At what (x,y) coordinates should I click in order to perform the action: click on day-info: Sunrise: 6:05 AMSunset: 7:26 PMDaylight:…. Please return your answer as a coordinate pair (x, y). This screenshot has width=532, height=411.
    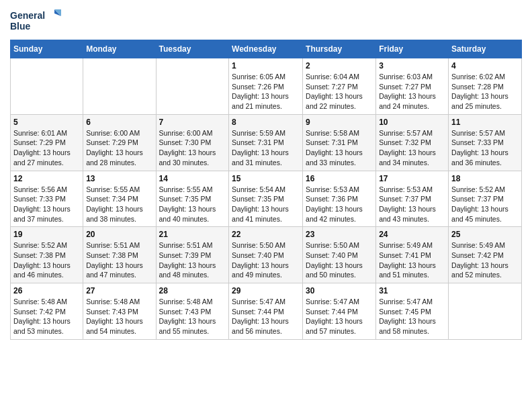
    Looking at the image, I should click on (266, 91).